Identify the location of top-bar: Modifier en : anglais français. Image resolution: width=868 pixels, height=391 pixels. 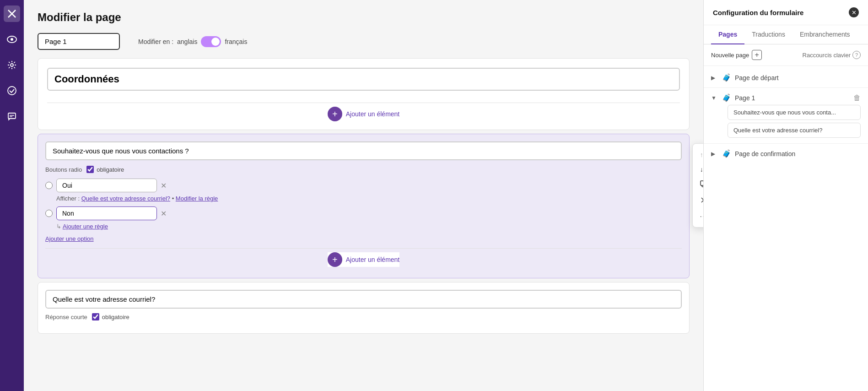
(363, 41).